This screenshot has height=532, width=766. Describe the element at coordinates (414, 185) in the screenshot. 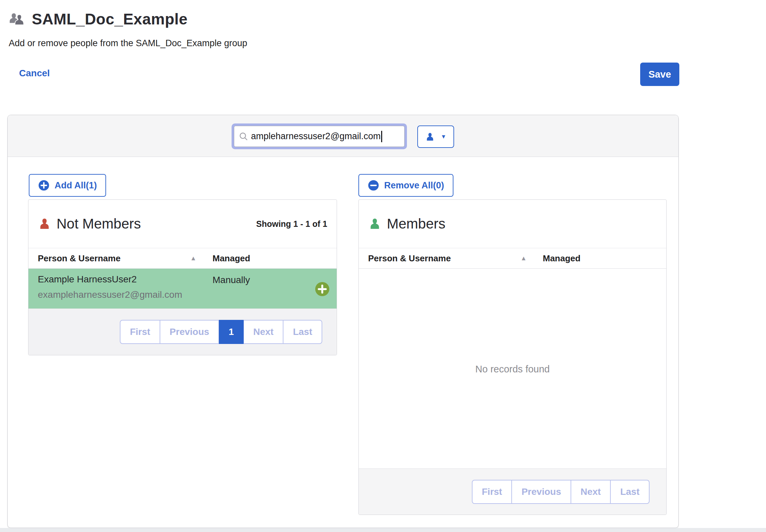

I see `remove-all-label: Remove All(0)` at that location.